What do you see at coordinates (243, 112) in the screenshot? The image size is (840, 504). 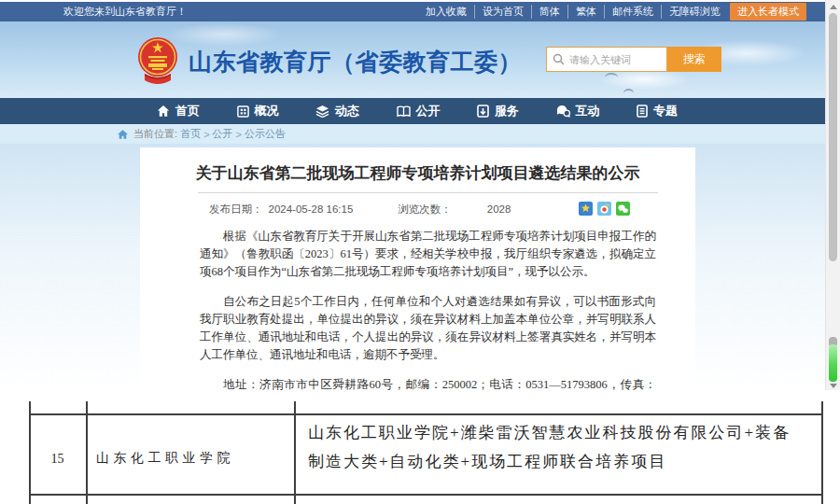 I see `overview-icon` at bounding box center [243, 112].